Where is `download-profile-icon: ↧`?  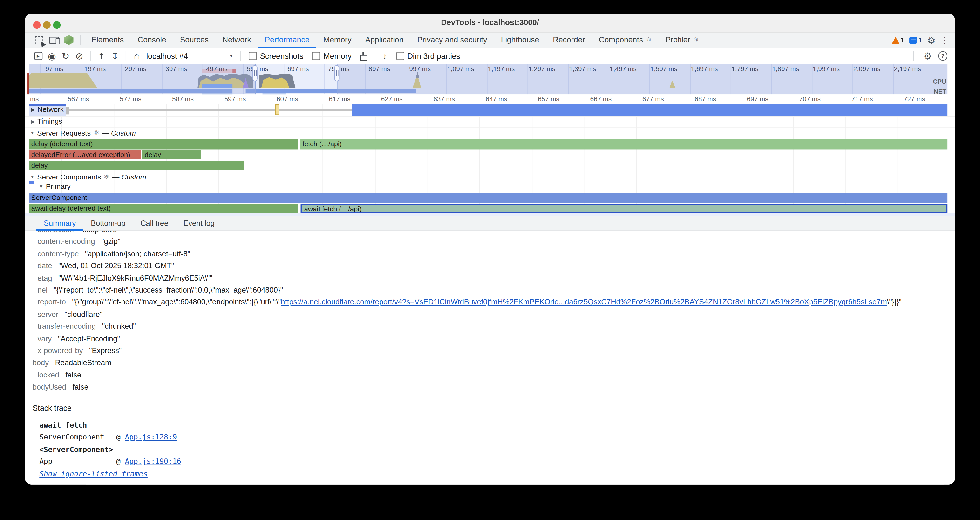 download-profile-icon: ↧ is located at coordinates (115, 56).